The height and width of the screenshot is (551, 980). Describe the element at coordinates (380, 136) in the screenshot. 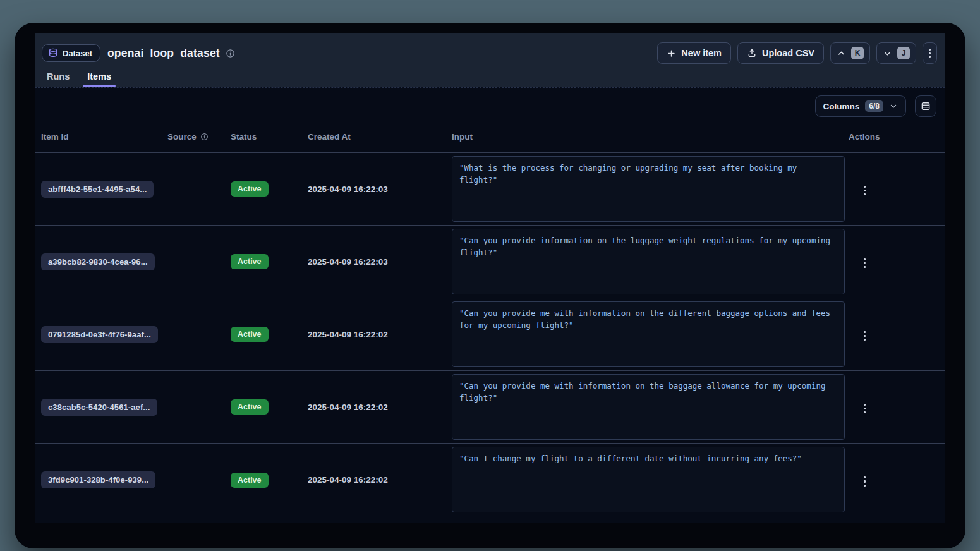

I see `column-header-created-at: Created At` at that location.